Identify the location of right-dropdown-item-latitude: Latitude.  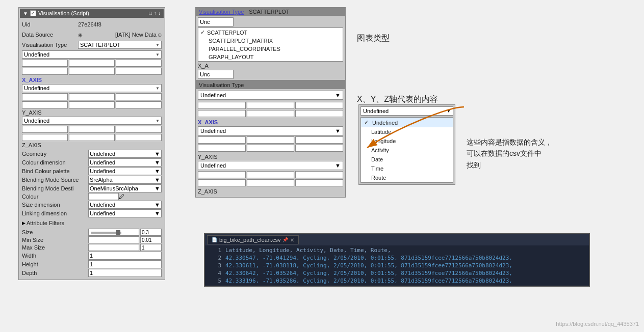
(407, 132).